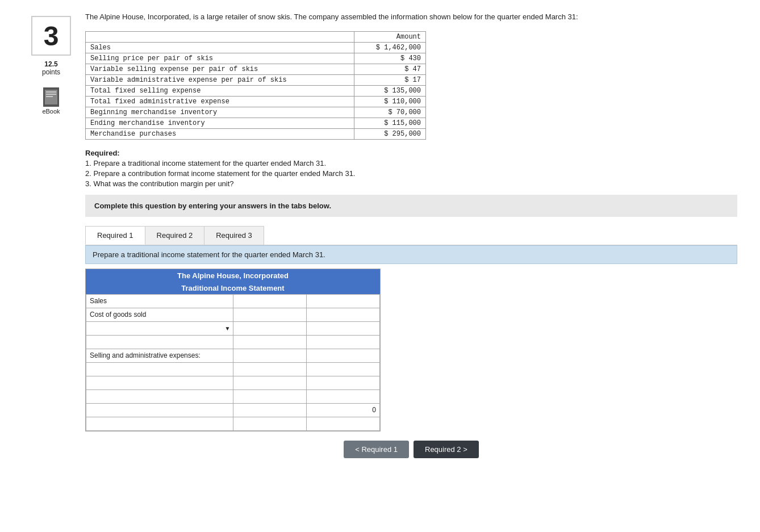 The height and width of the screenshot is (532, 760). I want to click on data-table-row: Merchandise purchases$ 295,000, so click(256, 134).